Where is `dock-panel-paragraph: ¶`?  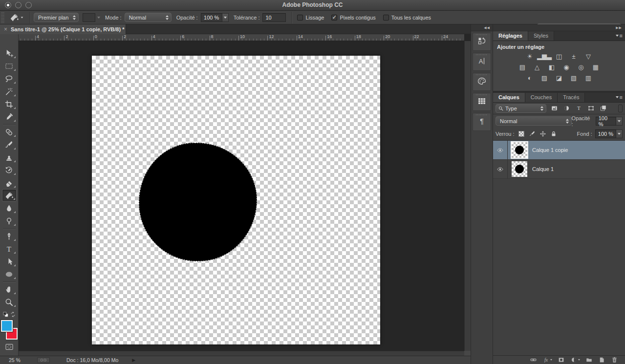 dock-panel-paragraph: ¶ is located at coordinates (482, 122).